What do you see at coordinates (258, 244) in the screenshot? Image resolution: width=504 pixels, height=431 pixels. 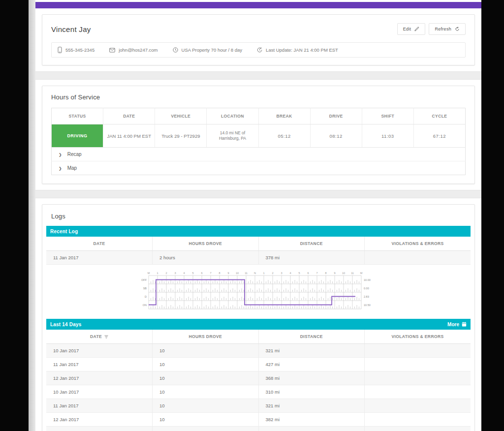 I see `recent-log-header-row: DATEHOURS DROVEDISTANCEVIOLATIONS & ERRO…` at bounding box center [258, 244].